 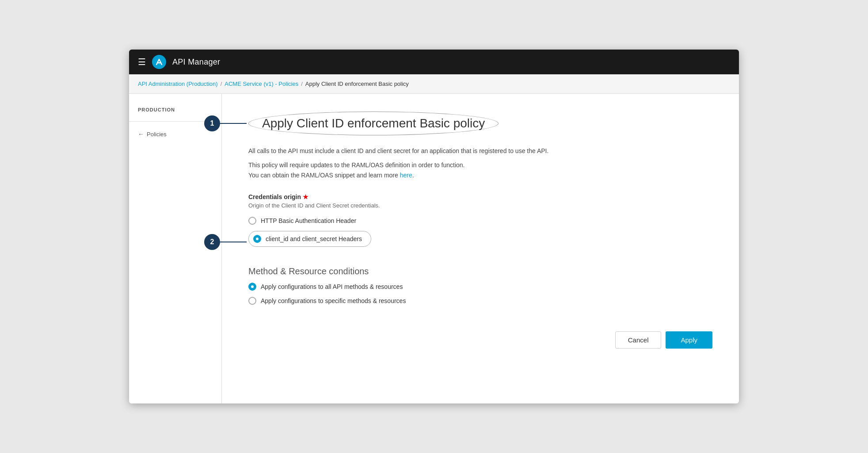 I want to click on breadcrumb-sep-2: /, so click(x=302, y=84).